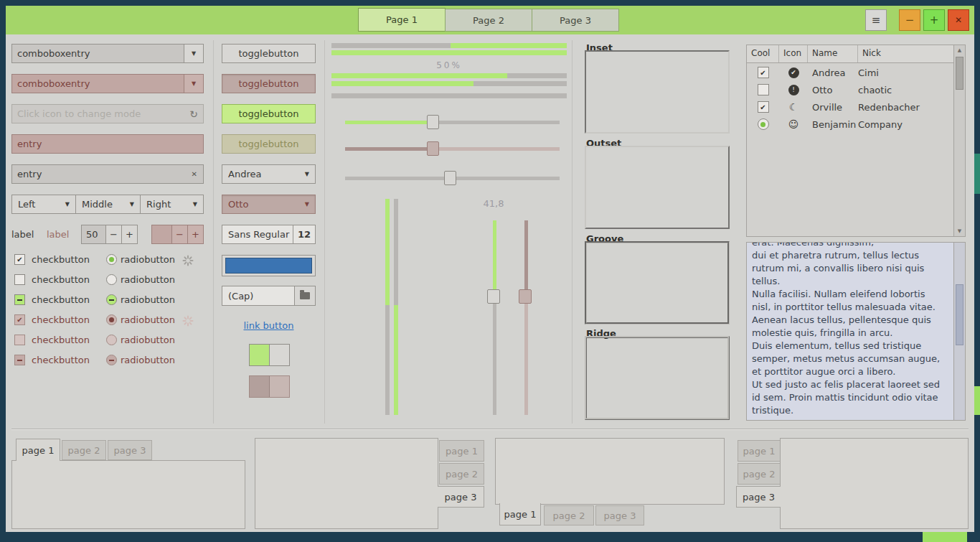 The height and width of the screenshot is (542, 980). I want to click on color-button, so click(268, 266).